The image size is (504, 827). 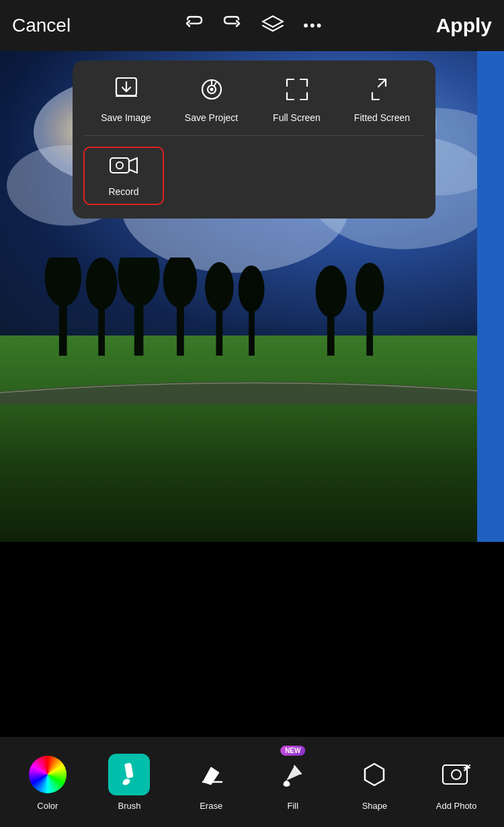 I want to click on add-photo-tool-icon-wrap, so click(x=456, y=775).